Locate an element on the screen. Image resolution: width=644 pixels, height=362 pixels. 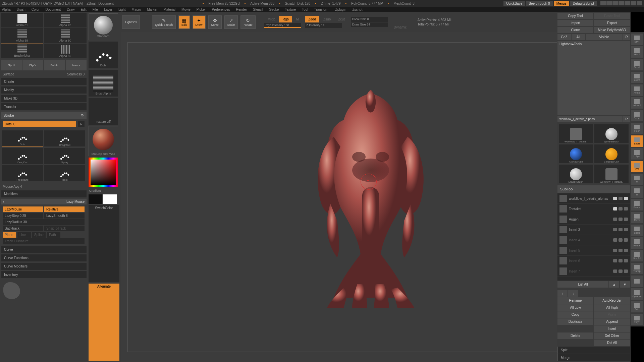
dock-local: Local is located at coordinates (637, 141).